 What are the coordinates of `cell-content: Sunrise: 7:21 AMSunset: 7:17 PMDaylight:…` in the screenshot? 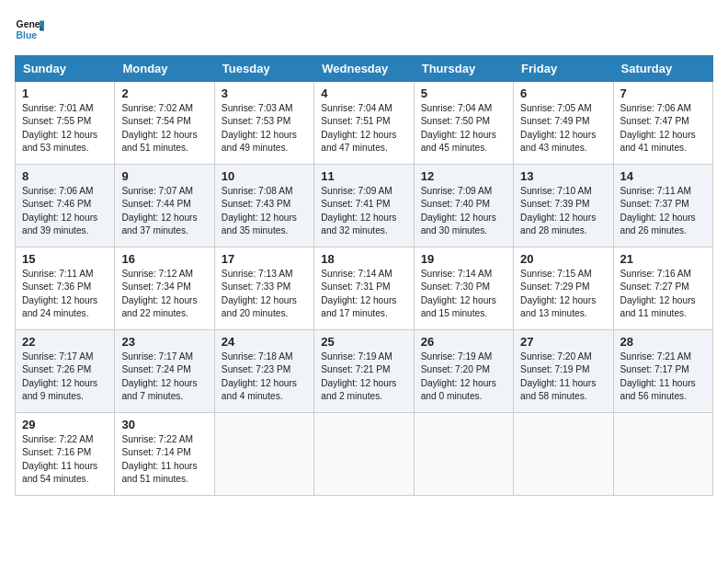 It's located at (658, 376).